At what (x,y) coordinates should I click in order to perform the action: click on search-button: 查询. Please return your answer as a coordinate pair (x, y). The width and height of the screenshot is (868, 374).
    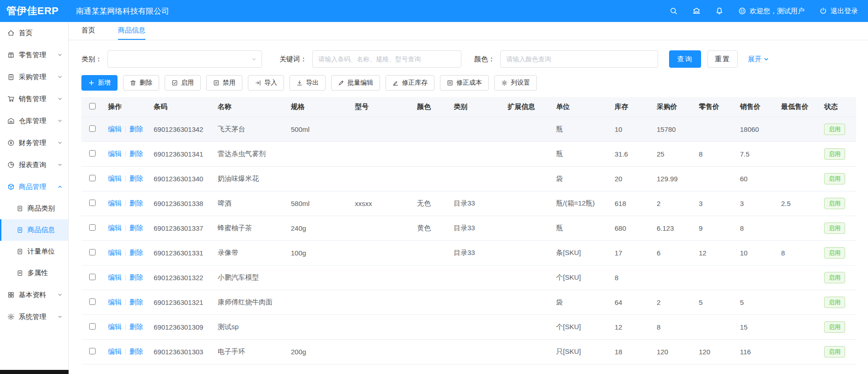
    Looking at the image, I should click on (685, 59).